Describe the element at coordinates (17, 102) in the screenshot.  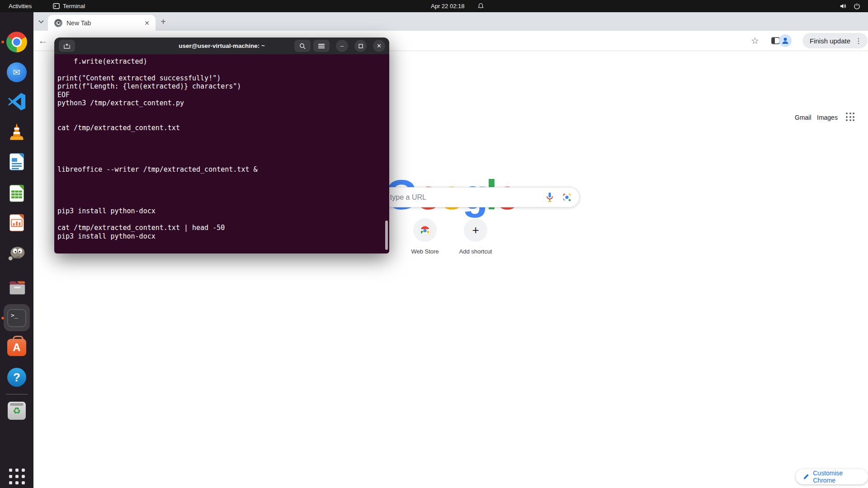
I see `dock-item-vscode` at that location.